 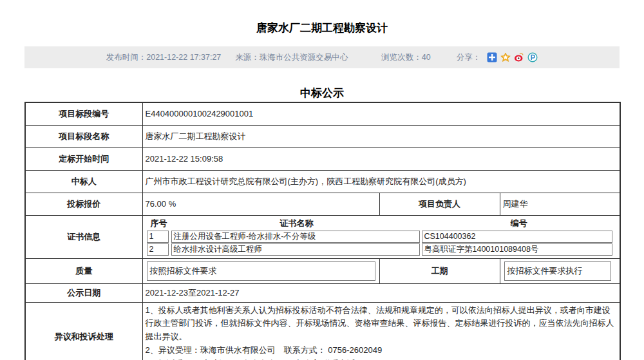 I want to click on publicity-period-label: 公示日期, so click(x=84, y=292).